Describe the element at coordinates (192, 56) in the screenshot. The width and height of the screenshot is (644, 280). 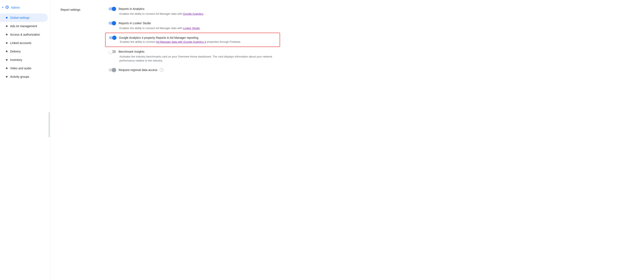
I see `setting-benchmark-insights: Benchmark InsightsActivates the Industry…` at that location.